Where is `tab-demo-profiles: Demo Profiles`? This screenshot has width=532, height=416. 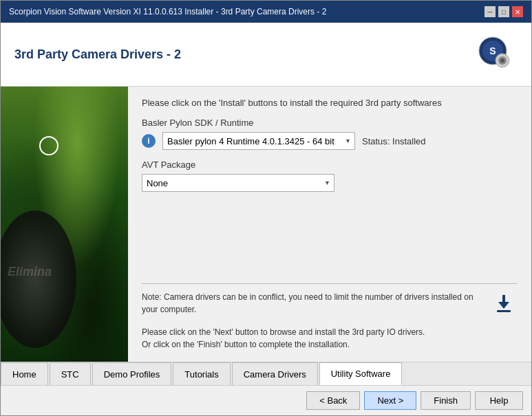
tab-demo-profiles: Demo Profiles is located at coordinates (132, 374).